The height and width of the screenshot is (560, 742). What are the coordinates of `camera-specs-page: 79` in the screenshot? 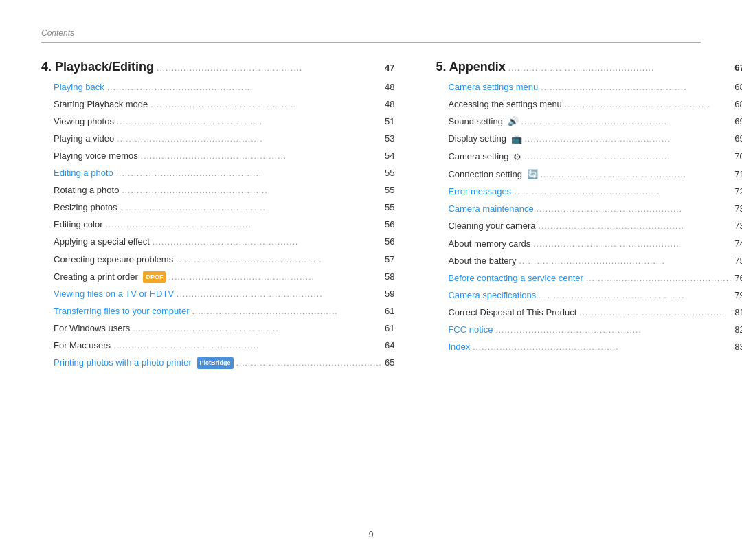 It's located at (738, 295).